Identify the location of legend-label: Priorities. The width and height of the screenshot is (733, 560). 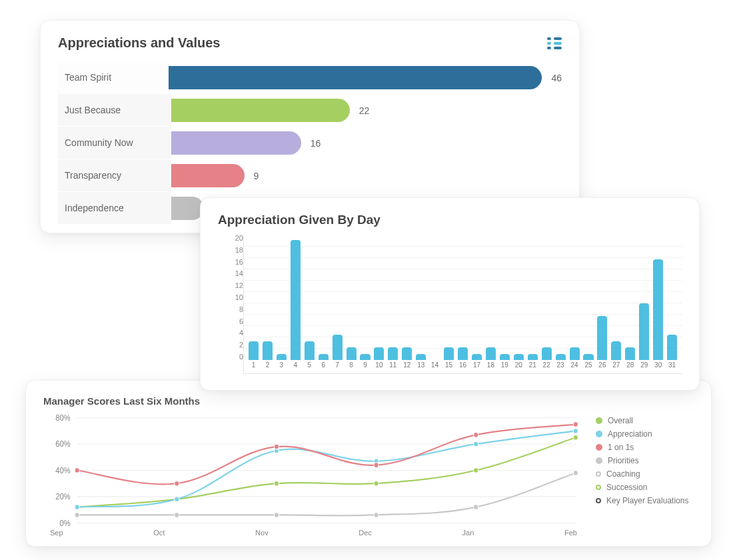
(624, 461).